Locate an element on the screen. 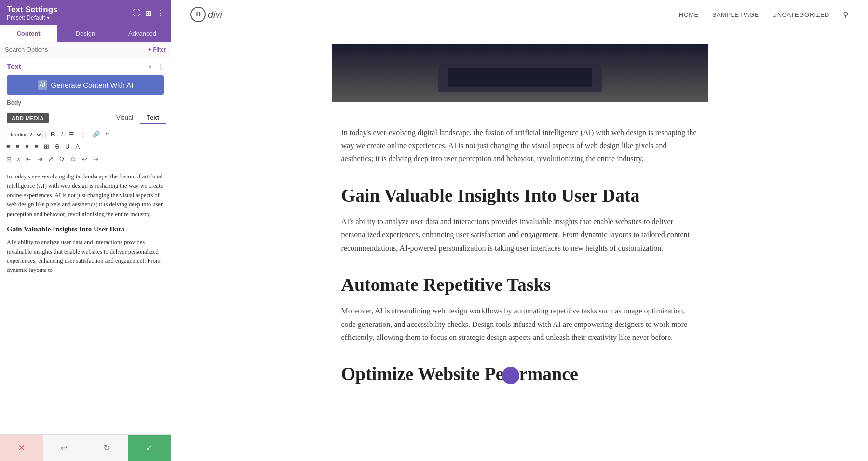 This screenshot has height=461, width=868. panel-header-left: Text Settings Preset: Default ▾ is located at coordinates (32, 13).